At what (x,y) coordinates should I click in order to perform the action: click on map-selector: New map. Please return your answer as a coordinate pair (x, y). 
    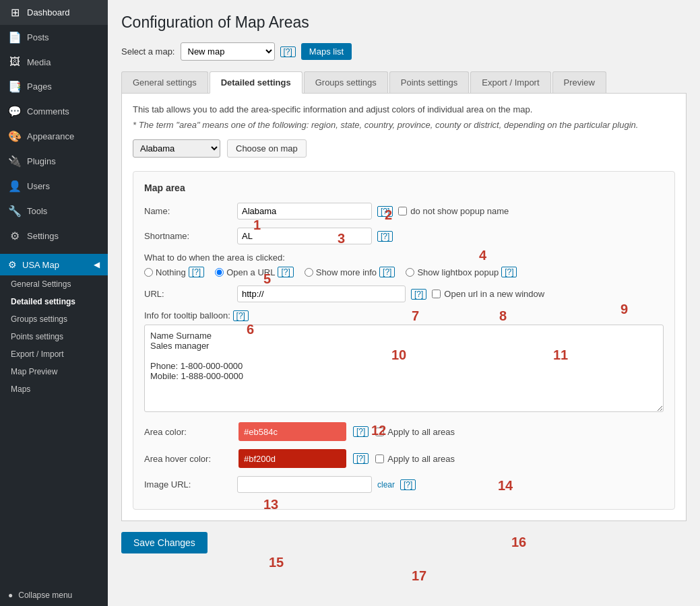
    Looking at the image, I should click on (228, 51).